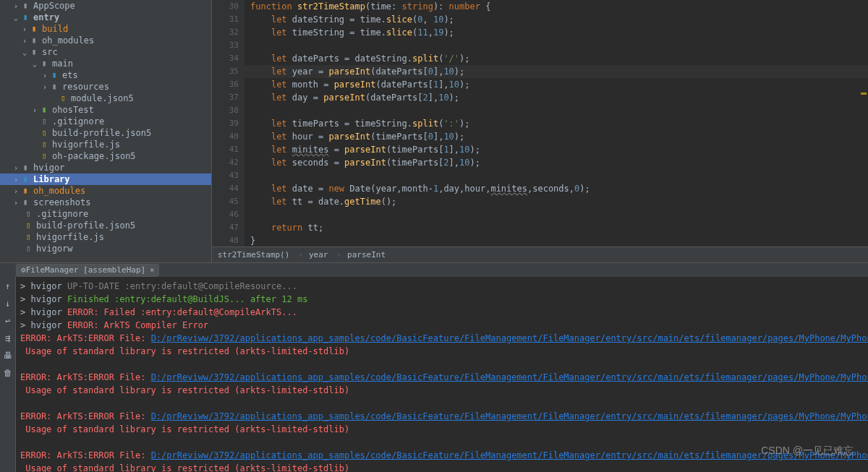 The image size is (868, 472). I want to click on up-icon: ↑, so click(8, 286).